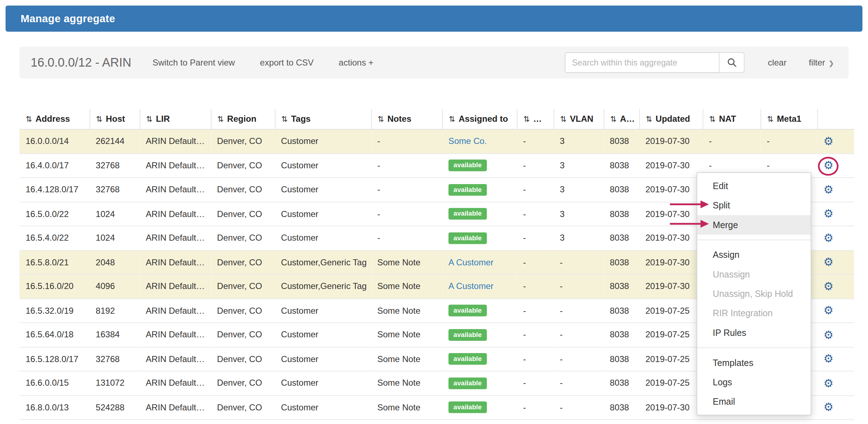 This screenshot has width=868, height=424. I want to click on actions-menu-link: actions +, so click(356, 63).